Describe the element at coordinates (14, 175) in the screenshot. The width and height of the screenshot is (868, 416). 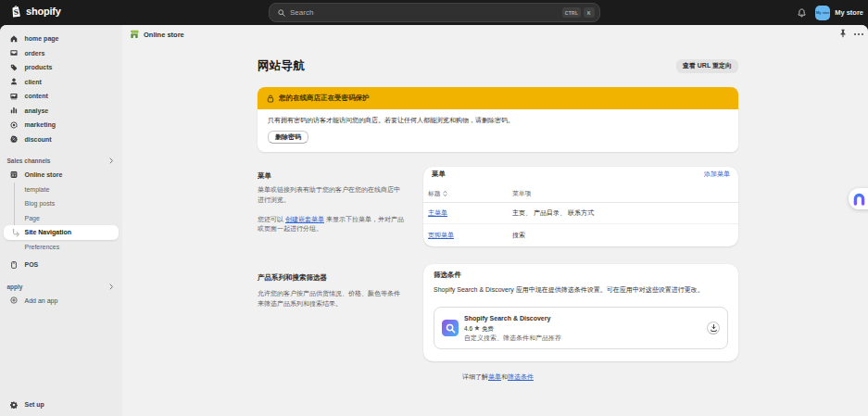
I see `storefront-icon` at that location.